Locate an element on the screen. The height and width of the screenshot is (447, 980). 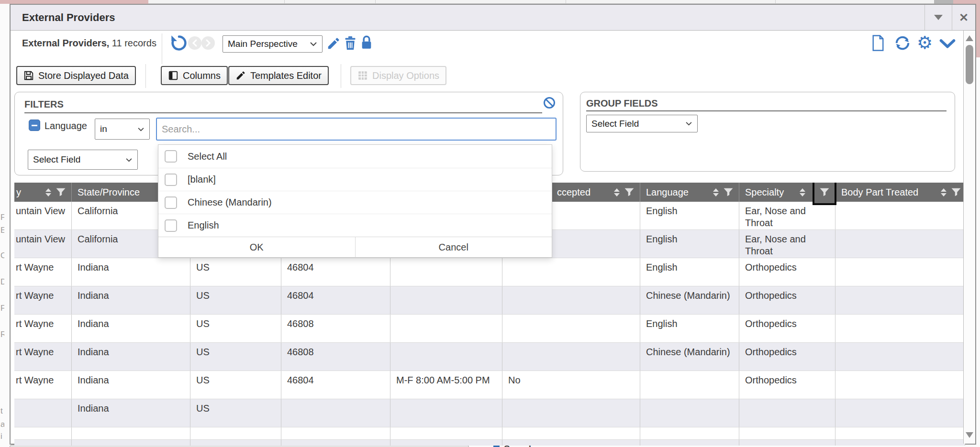
scroll-up-icon is located at coordinates (969, 38).